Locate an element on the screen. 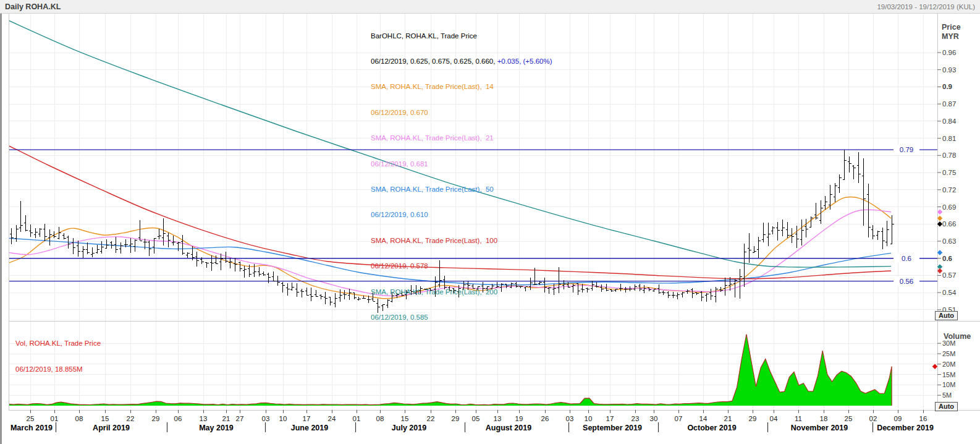  date-range-label: 19/03/2019 - 19/12/2019 (KUL) is located at coordinates (926, 7).